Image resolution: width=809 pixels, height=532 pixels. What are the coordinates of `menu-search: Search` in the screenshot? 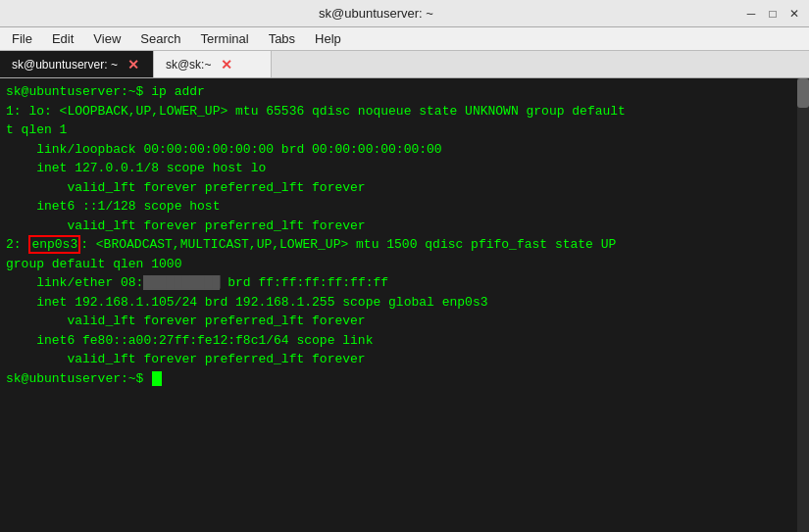 It's located at (161, 39).